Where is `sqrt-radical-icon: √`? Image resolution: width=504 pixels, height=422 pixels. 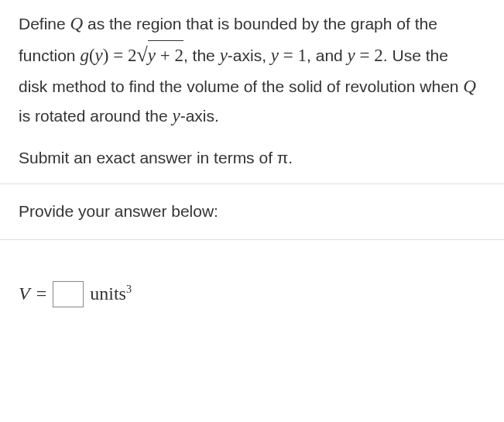 sqrt-radical-icon: √ is located at coordinates (142, 54).